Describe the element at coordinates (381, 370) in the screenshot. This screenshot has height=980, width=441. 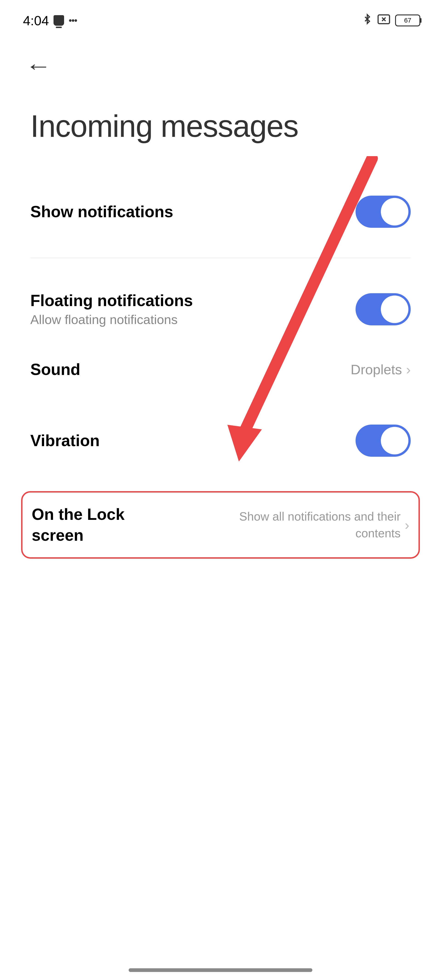
I see `sound-value-container: Droplets ›` at that location.